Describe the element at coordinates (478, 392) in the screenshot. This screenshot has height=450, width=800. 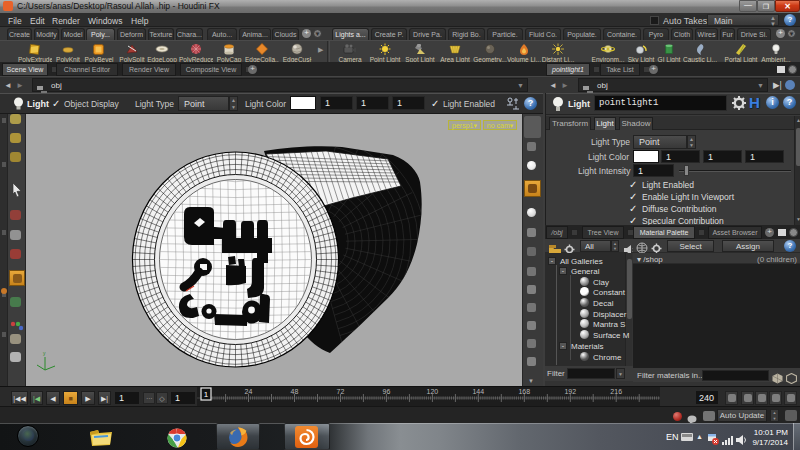
I see `svg-text: 144` at that location.